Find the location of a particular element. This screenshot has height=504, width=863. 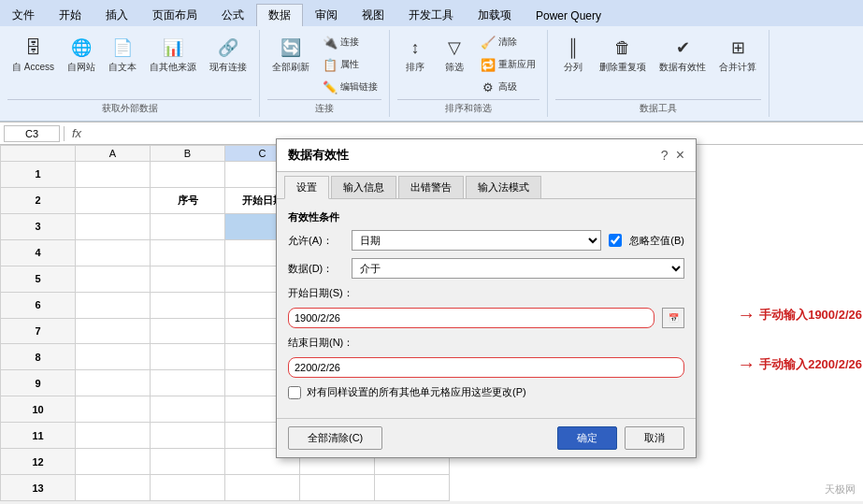

annotation-arrow1: → 手动输入1900/2/26 is located at coordinates (799, 314).